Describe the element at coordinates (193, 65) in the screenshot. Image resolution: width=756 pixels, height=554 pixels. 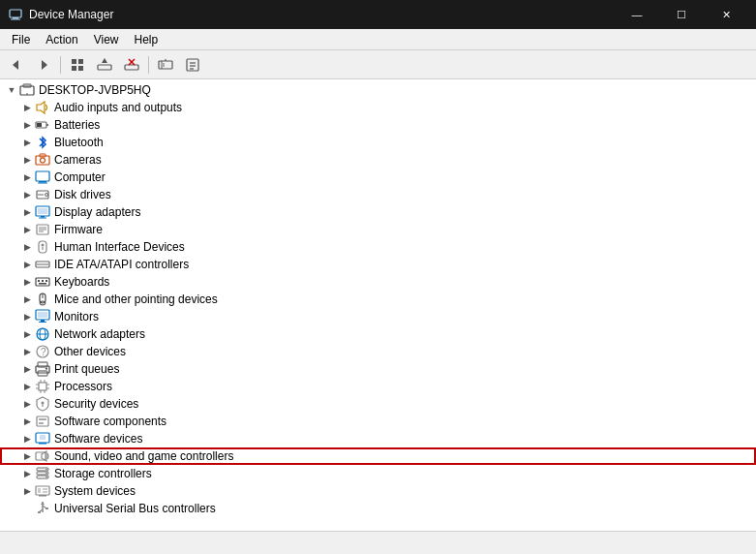
I see `properties-button` at that location.